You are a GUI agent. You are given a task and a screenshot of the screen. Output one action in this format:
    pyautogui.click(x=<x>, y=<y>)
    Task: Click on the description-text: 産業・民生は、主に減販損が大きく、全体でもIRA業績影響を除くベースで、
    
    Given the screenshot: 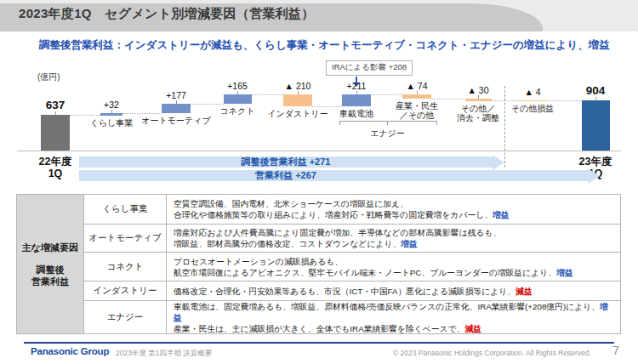 What is the action you would take?
    pyautogui.click(x=319, y=328)
    